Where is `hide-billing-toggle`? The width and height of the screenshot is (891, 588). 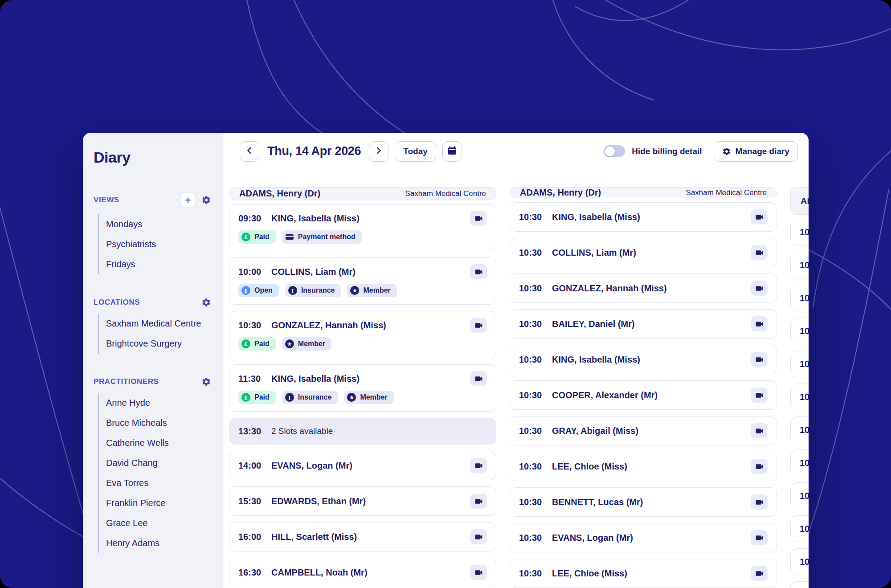
hide-billing-toggle is located at coordinates (614, 151).